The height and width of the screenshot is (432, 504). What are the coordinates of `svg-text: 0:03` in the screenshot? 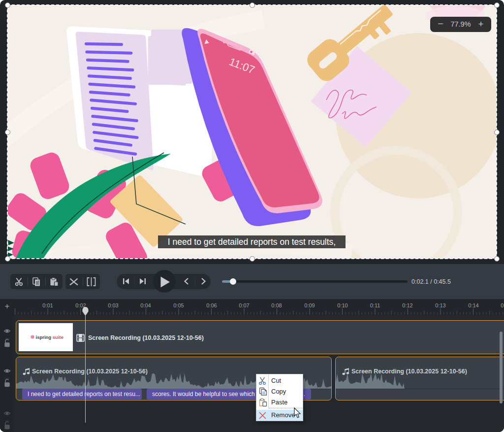 It's located at (113, 305).